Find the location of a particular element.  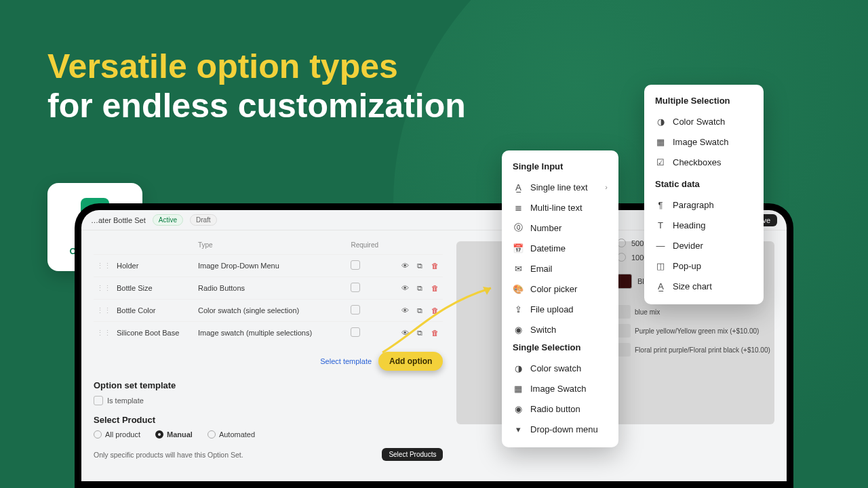

option-type-icon: ⓪ is located at coordinates (518, 228).